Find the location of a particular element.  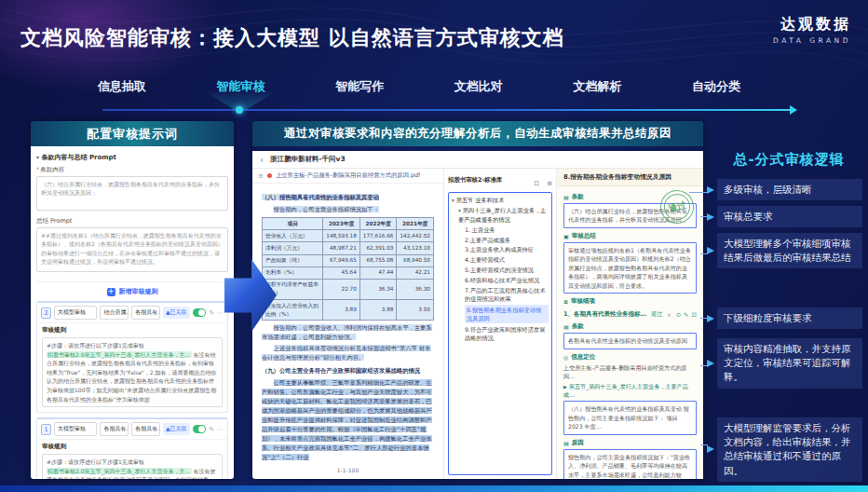

details-icon: ≡ is located at coordinates (566, 302).